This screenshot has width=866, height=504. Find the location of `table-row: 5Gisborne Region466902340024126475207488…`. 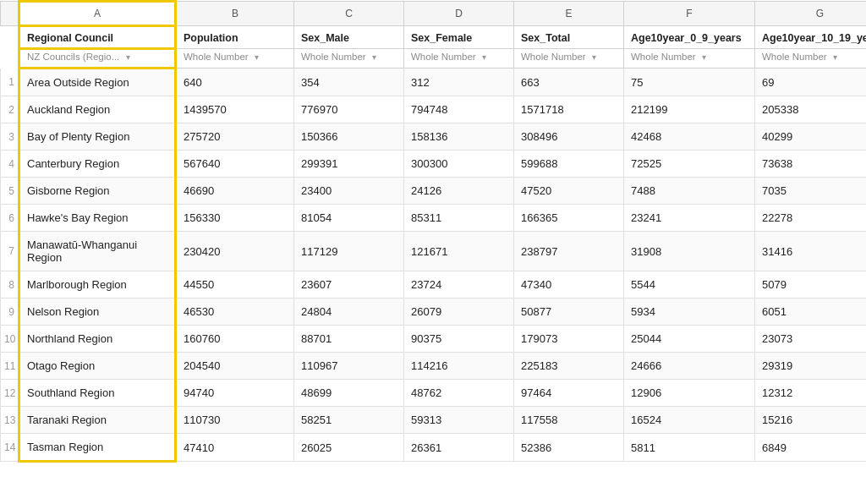

table-row: 5Gisborne Region466902340024126475207488… is located at coordinates (434, 191).